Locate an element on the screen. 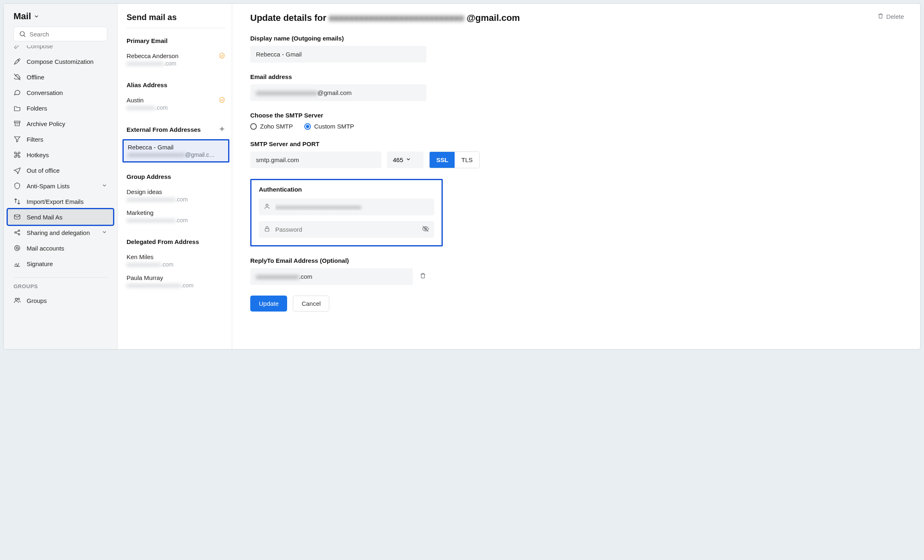  panel-title: Send mail as is located at coordinates (176, 20).